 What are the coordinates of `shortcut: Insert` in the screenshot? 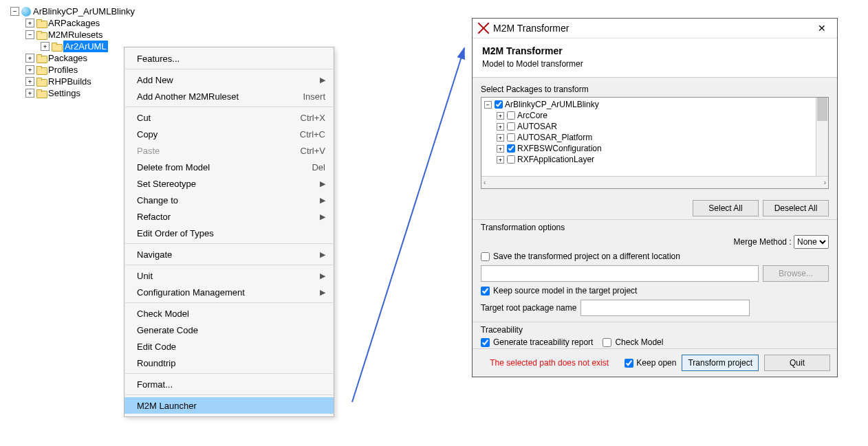 It's located at (314, 96).